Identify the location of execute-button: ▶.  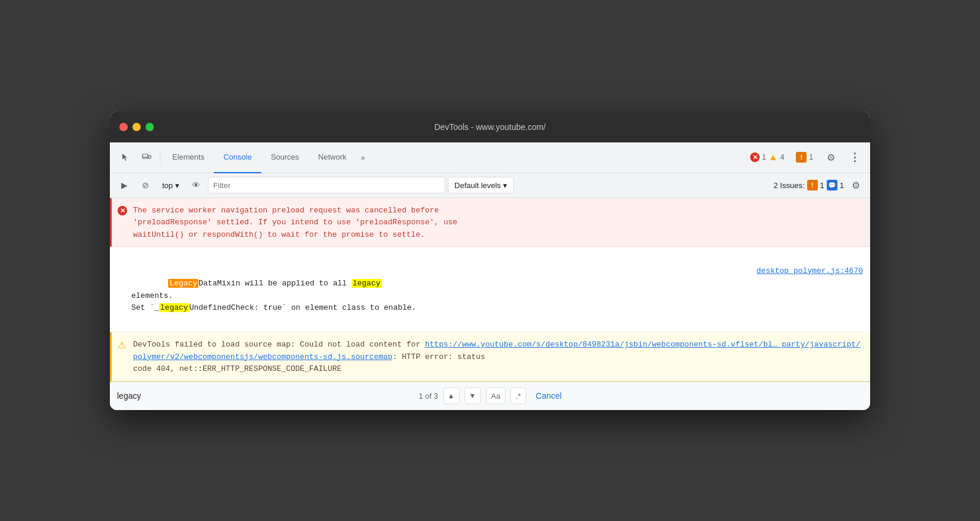
(124, 185).